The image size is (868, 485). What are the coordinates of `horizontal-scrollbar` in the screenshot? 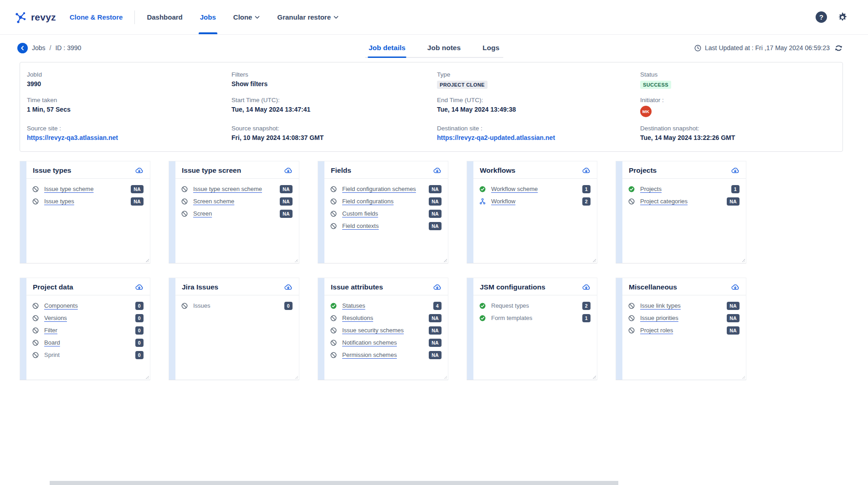 It's located at (334, 483).